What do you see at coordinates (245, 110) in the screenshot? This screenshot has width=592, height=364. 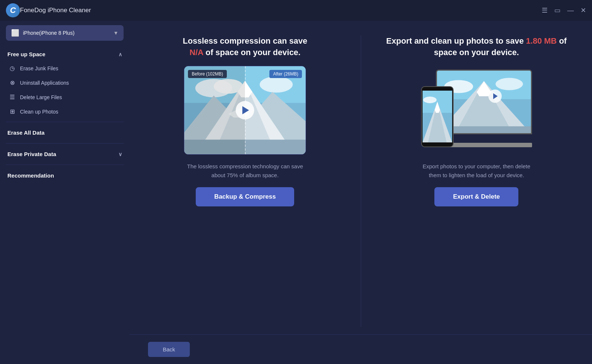 I see `play-button` at bounding box center [245, 110].